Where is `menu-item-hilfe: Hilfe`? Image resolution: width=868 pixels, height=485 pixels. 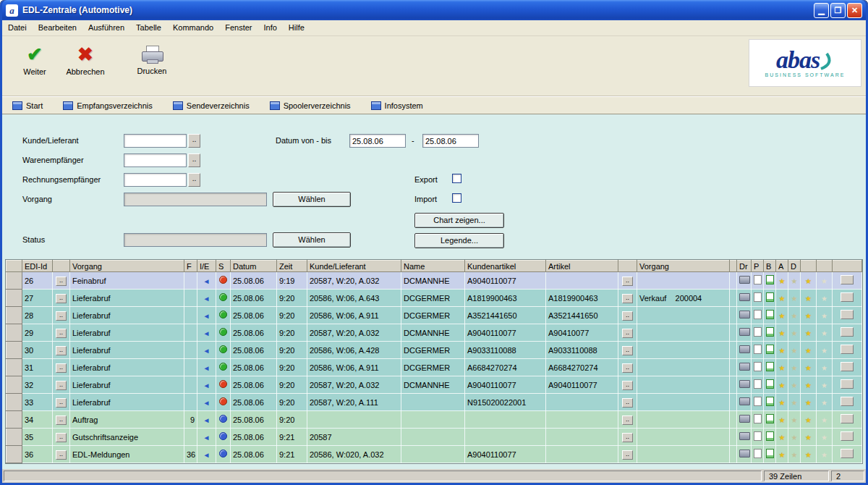
menu-item-hilfe: Hilfe is located at coordinates (297, 28).